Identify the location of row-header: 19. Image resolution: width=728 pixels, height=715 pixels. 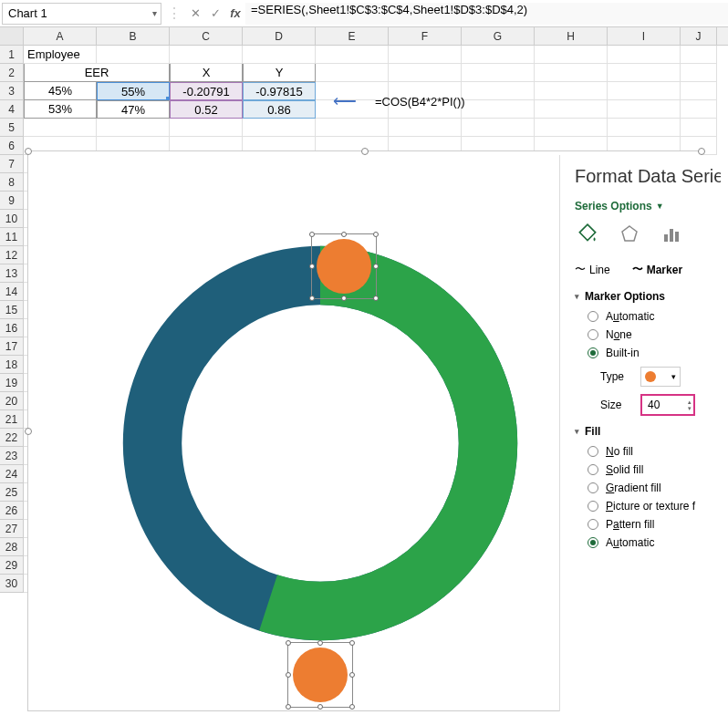
(12, 383).